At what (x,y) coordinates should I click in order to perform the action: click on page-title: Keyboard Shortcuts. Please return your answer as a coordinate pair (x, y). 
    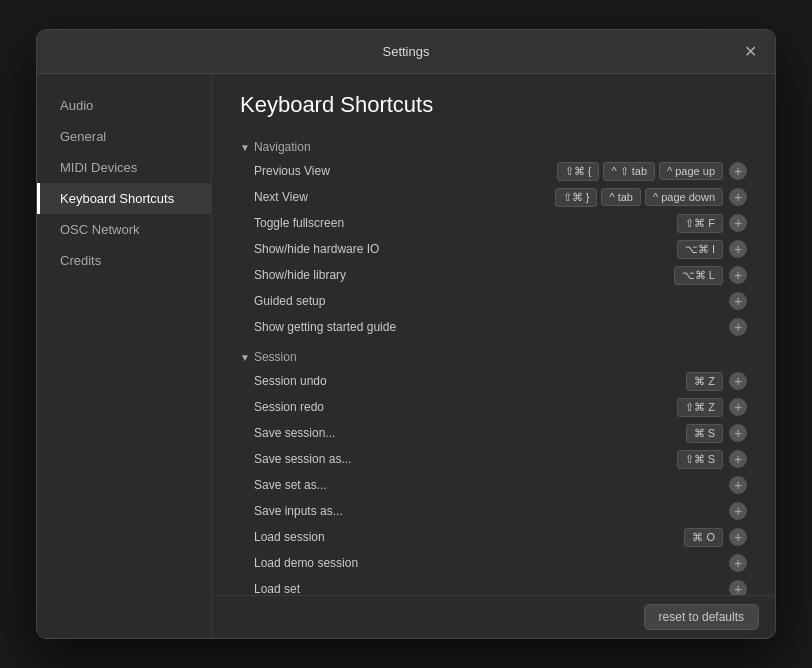
    Looking at the image, I should click on (494, 105).